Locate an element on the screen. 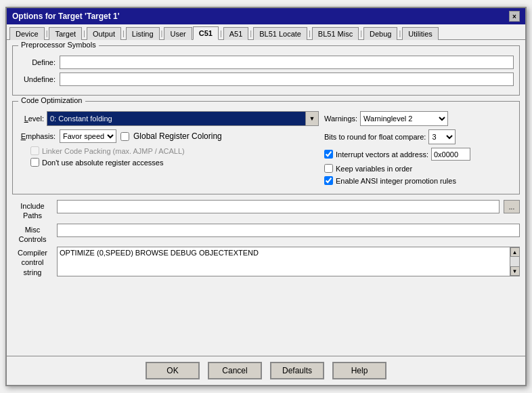 This screenshot has width=532, height=393. tab-bar: Device | Target | Output | Listing | Use… is located at coordinates (266, 33).